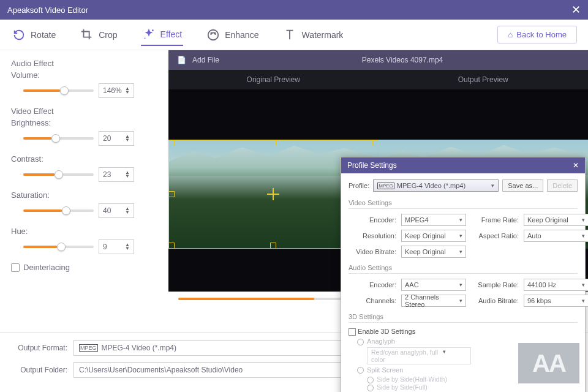 This screenshot has width=588, height=392. What do you see at coordinates (43, 35) in the screenshot?
I see `tab-label: Rotate` at bounding box center [43, 35].